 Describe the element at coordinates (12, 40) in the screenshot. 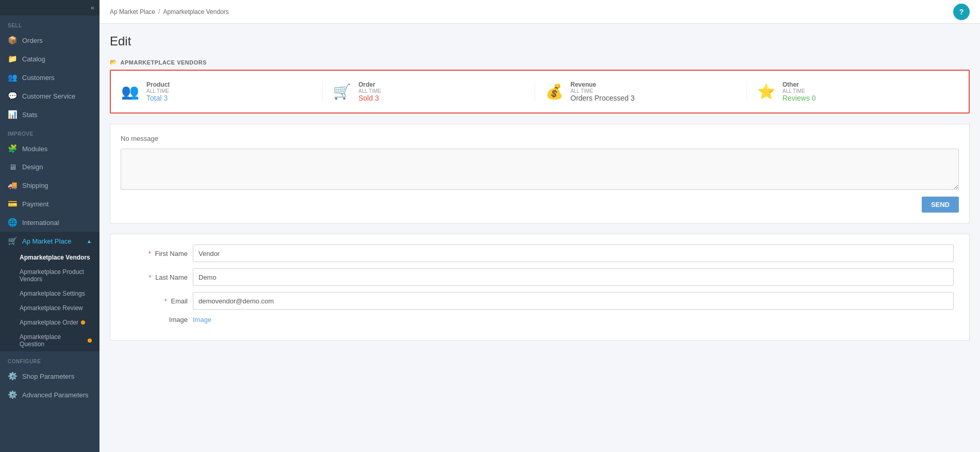

I see `orders-icon: 📦` at that location.